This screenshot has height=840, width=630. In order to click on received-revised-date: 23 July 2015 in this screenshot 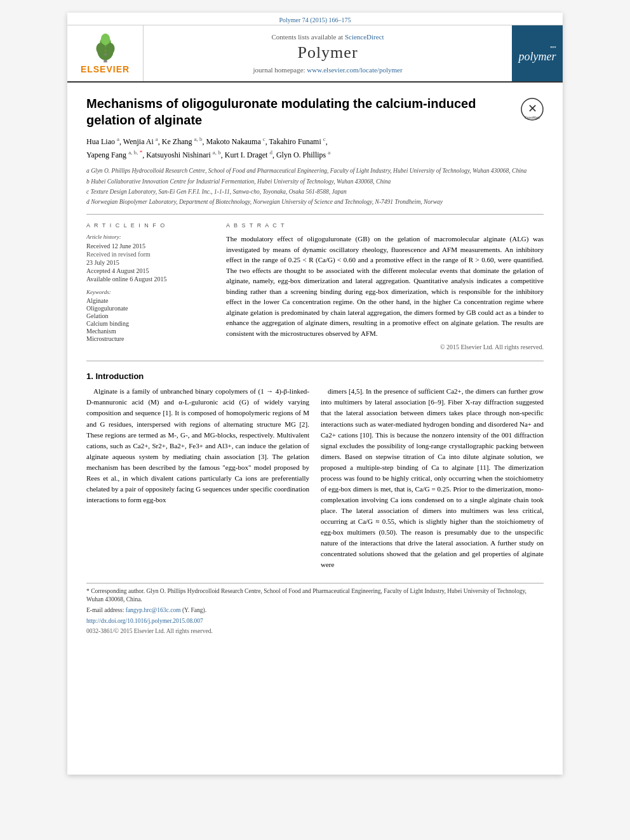, I will do `click(150, 263)`.